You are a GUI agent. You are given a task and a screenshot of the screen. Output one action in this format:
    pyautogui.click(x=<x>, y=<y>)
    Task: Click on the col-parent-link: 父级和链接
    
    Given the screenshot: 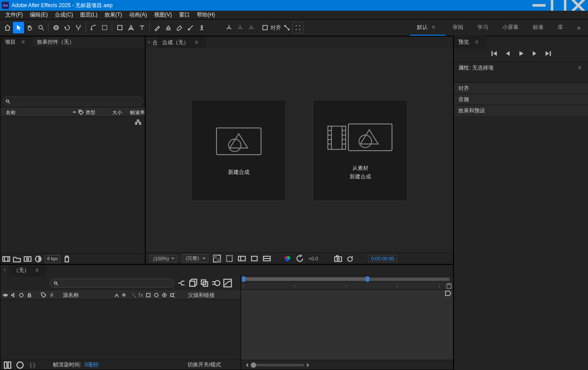 What is the action you would take?
    pyautogui.click(x=201, y=295)
    